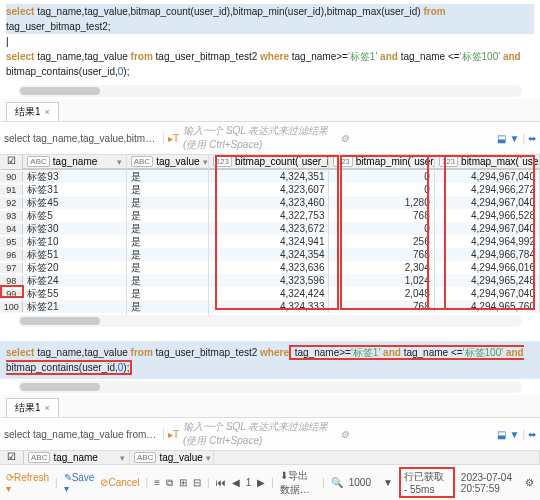 This screenshot has height=500, width=540. Describe the element at coordinates (270, 91) in the screenshot. I see `editor-scrollbar` at that location.